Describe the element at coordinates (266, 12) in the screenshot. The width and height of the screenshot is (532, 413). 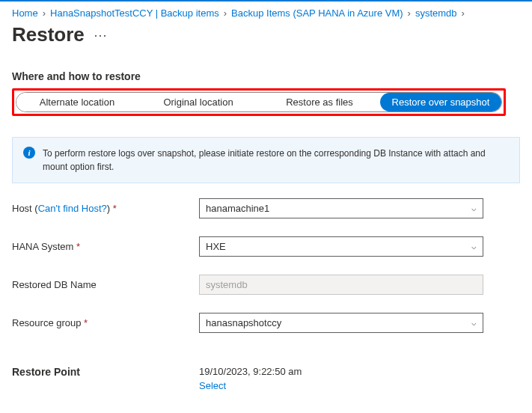
I see `breadcrumb: Home › HanaSnapshotTestCCY | Backup item…` at that location.